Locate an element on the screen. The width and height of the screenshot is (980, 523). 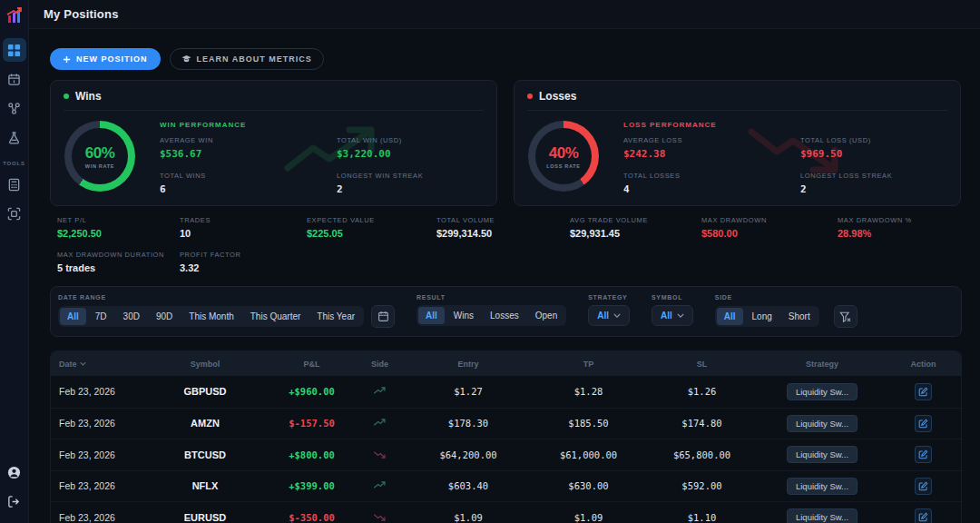
column-header-pl: P&L is located at coordinates (312, 364).